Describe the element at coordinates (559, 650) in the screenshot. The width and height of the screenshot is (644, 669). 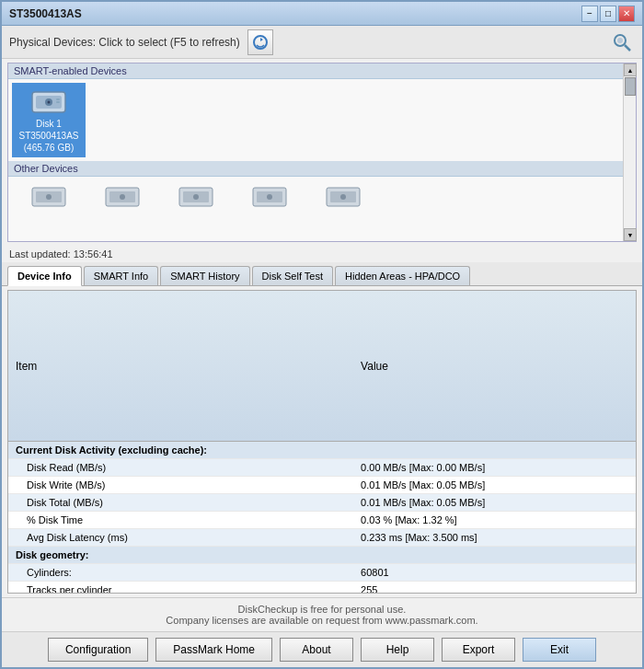
I see `exit-button: Exit` at that location.